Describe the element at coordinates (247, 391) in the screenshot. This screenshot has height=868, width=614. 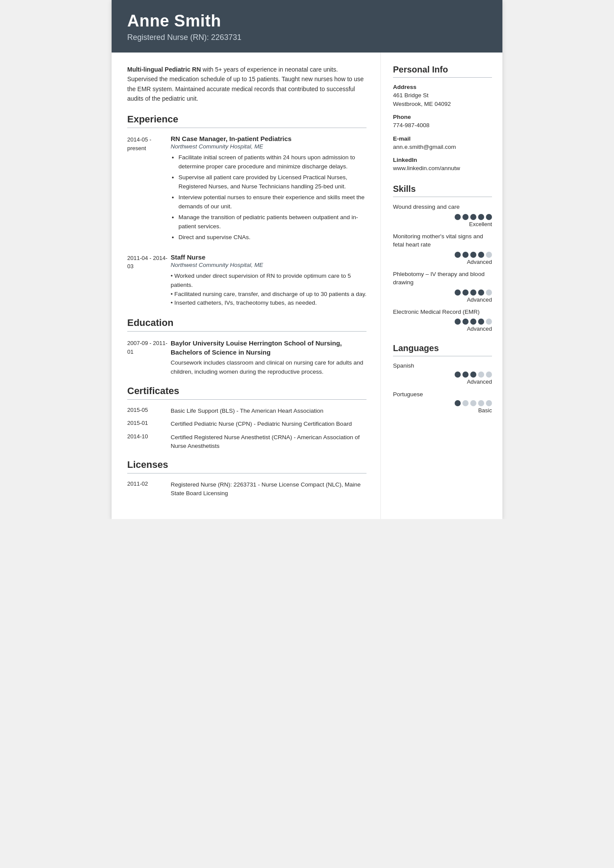
I see `certificates-title: Certificates` at that location.